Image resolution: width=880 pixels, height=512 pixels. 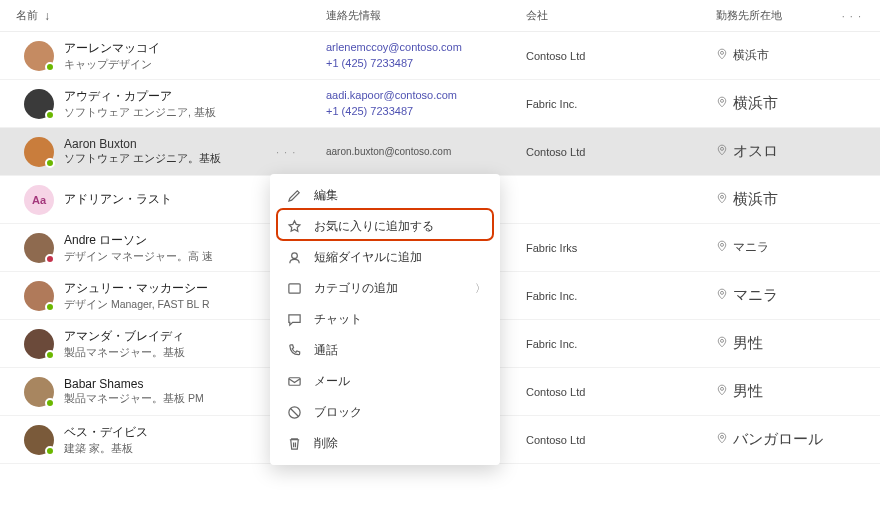 What do you see at coordinates (426, 48) in the screenshot?
I see `contact-email: arlenemccoy@contoso.com` at bounding box center [426, 48].